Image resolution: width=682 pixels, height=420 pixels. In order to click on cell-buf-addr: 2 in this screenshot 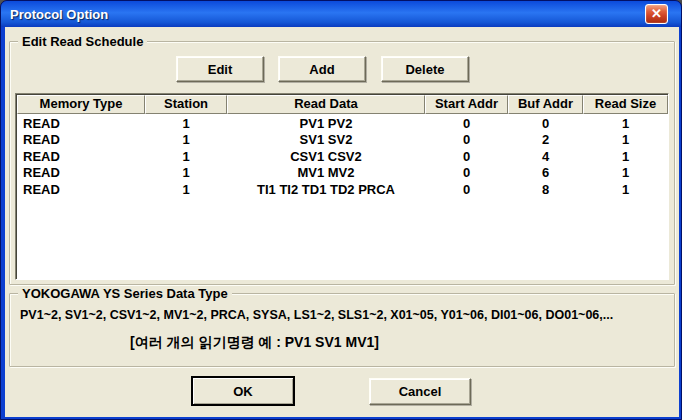, I will do `click(546, 140)`.